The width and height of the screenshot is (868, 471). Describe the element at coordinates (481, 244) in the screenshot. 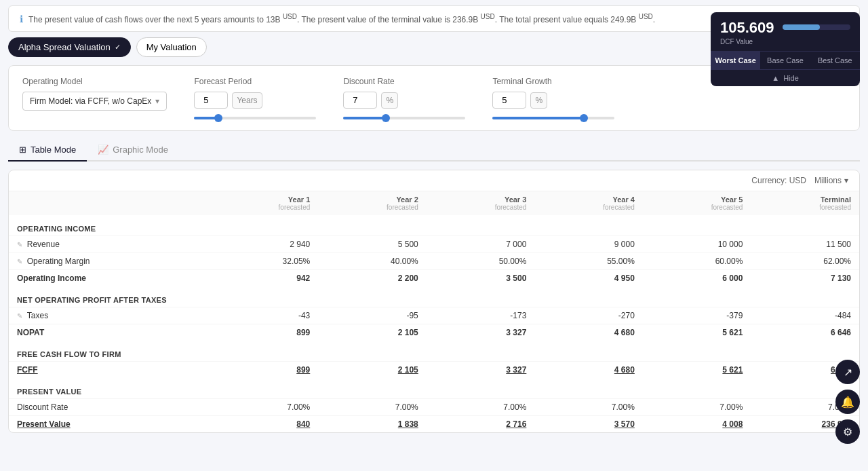

I see `row-value-cell: 7 000` at that location.